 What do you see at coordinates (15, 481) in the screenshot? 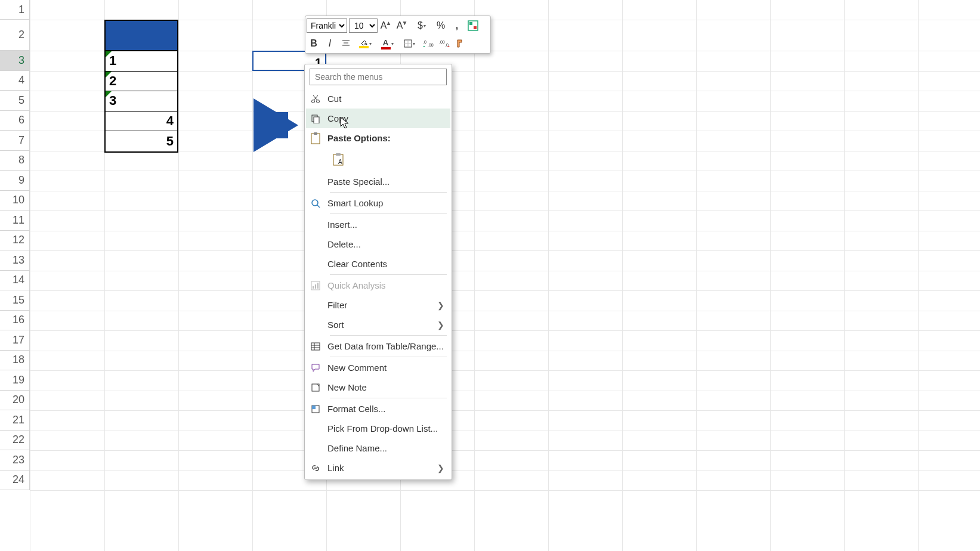
I see `row-header: 24` at bounding box center [15, 481].